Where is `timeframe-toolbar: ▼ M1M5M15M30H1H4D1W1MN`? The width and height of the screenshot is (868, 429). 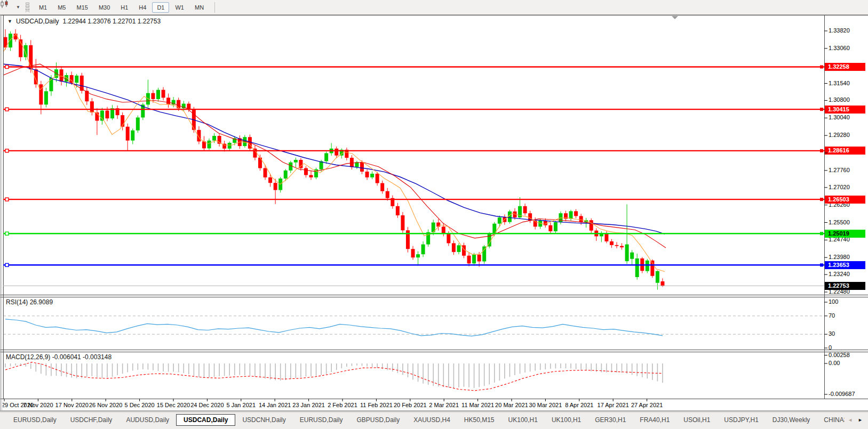
timeframe-toolbar: ▼ M1M5M15M30H1H4D1W1MN is located at coordinates (434, 7).